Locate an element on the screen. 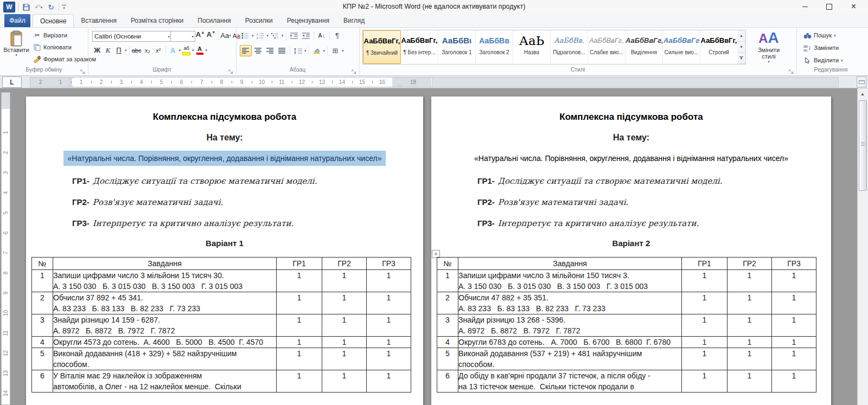 The image size is (868, 405). font-name-combo: Calibri (Основни▾ is located at coordinates (132, 36).